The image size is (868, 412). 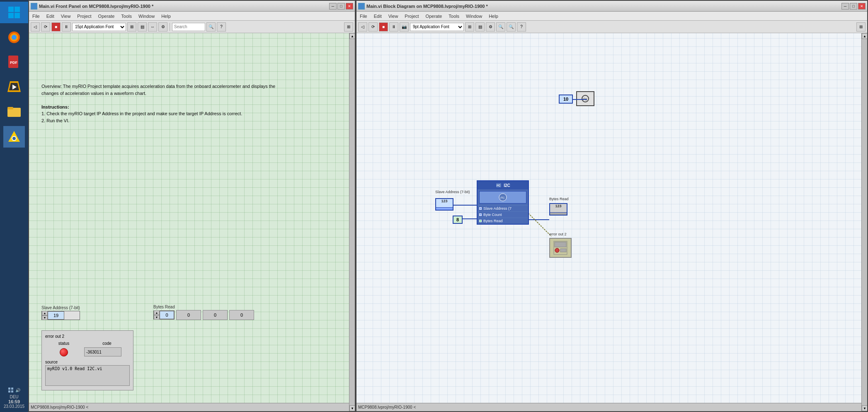 What do you see at coordinates (34, 6) in the screenshot?
I see `front-panel-window-icon` at bounding box center [34, 6].